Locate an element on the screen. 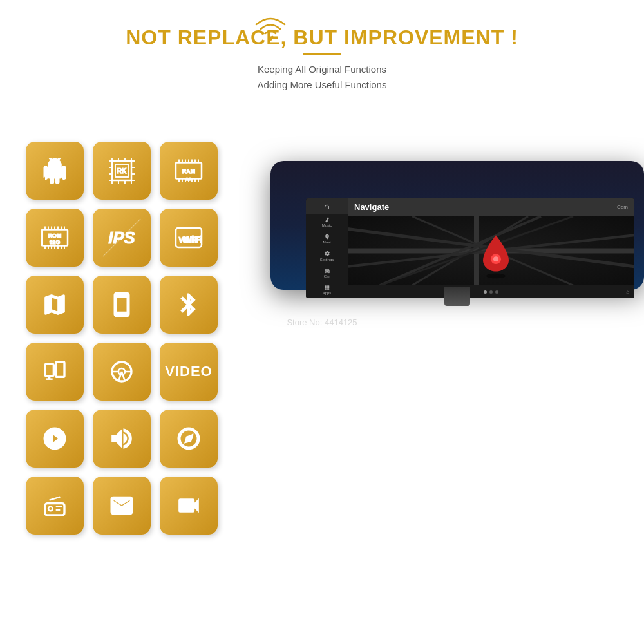 This screenshot has width=644, height=644. icon-radio is located at coordinates (55, 506).